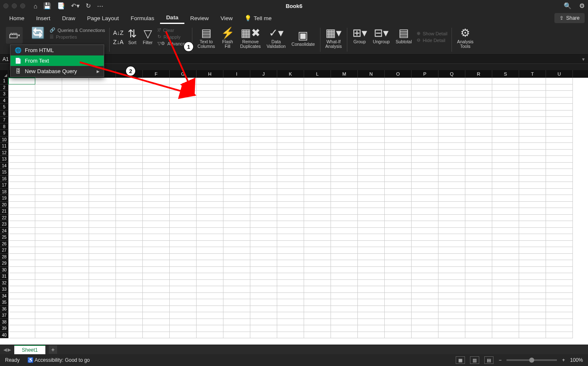 This screenshot has width=588, height=366. Describe the element at coordinates (4, 133) in the screenshot. I see `row-header: 9` at that location.